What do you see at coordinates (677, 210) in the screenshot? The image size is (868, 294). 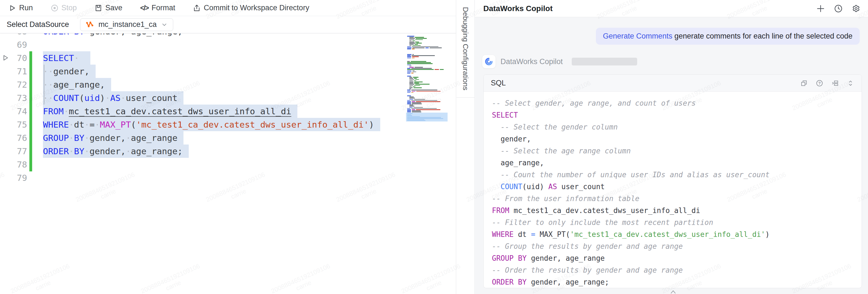 I see `generated-code-line: FROM mc_test1_ca_dev.catest_dws_user_inf…` at bounding box center [677, 210].